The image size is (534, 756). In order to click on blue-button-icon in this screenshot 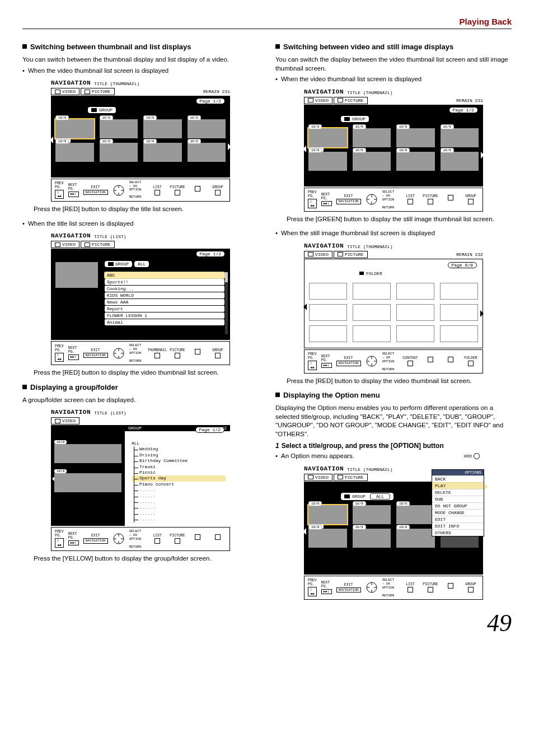, I will do `click(198, 189)`.